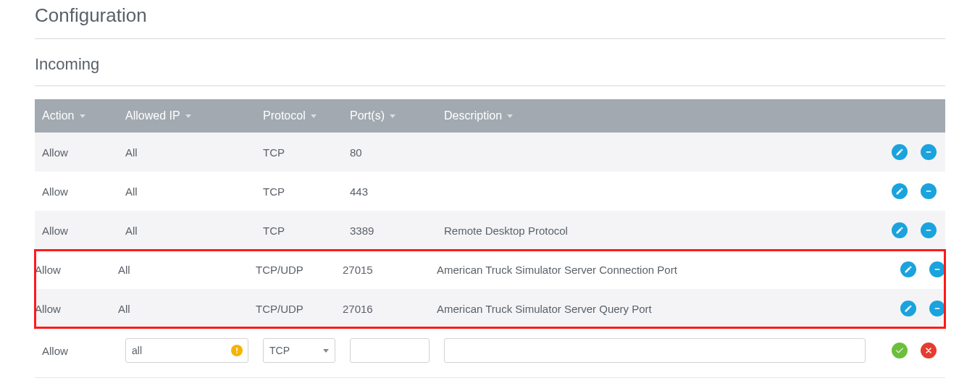 This screenshot has height=386, width=980. Describe the element at coordinates (390, 269) in the screenshot. I see `cell-ports: 27015` at that location.